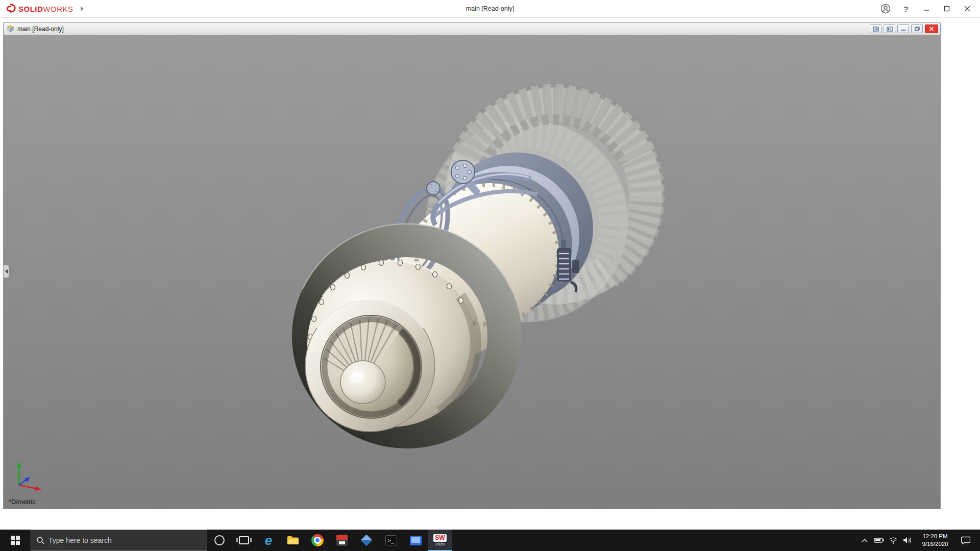 This screenshot has width=980, height=551. I want to click on taskbar-icon-solidworks: SW 2020, so click(440, 540).